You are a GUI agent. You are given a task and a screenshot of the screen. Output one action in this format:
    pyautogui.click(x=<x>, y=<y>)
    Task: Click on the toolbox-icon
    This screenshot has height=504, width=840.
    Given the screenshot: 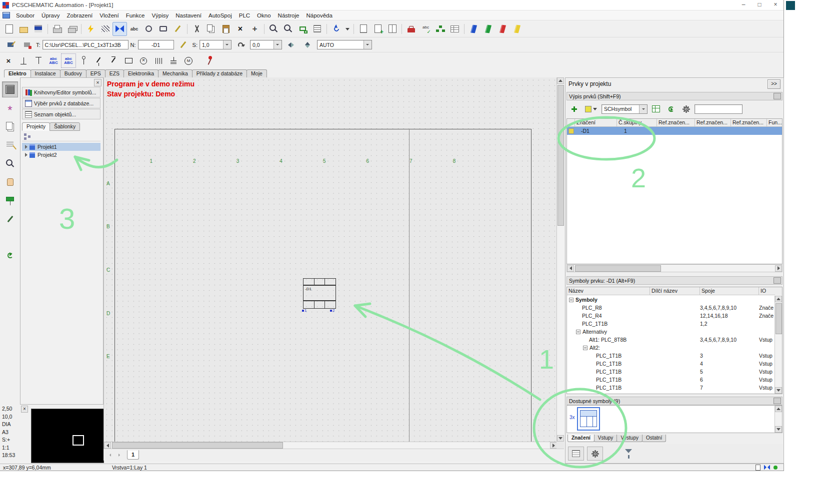 What is the action you would take?
    pyautogui.click(x=411, y=29)
    